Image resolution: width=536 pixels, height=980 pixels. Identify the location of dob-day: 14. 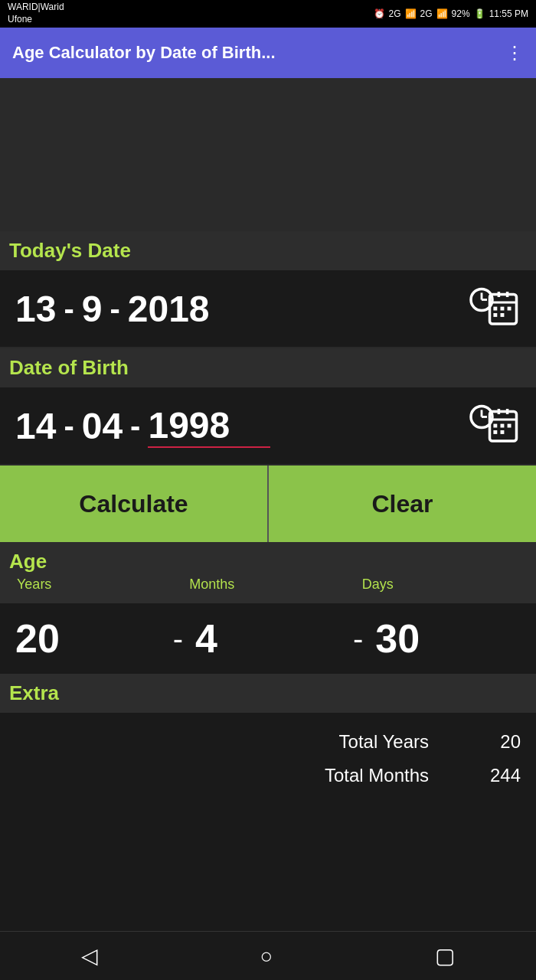
(35, 426).